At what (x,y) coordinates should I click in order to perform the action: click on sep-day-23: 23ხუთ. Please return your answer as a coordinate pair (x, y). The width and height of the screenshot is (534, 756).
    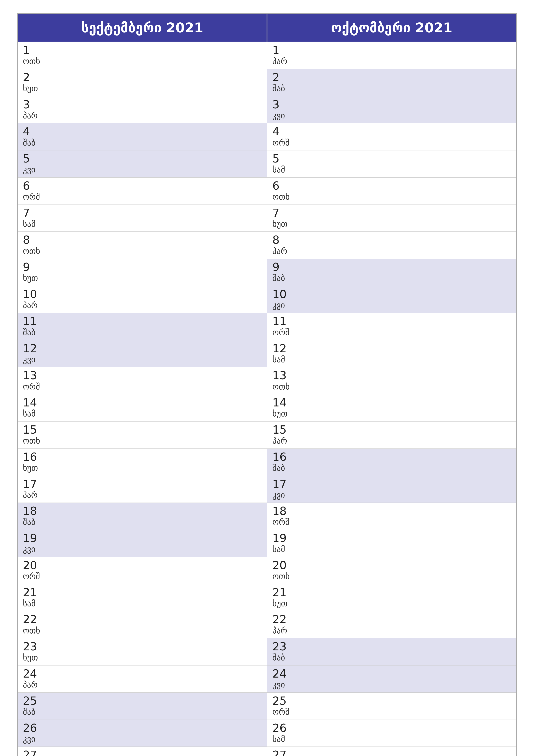
    Looking at the image, I should click on (142, 652).